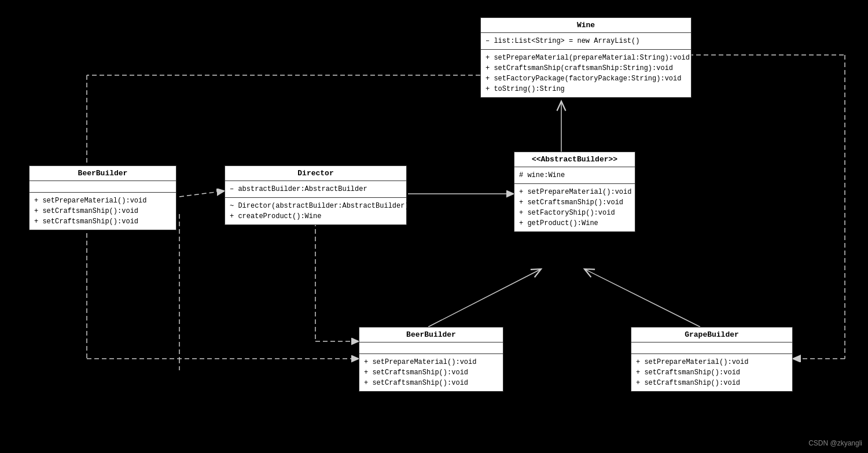 This screenshot has height=453, width=868. Describe the element at coordinates (712, 383) in the screenshot. I see `grape-builder-method-3: + setCraftsmanShip():void` at that location.